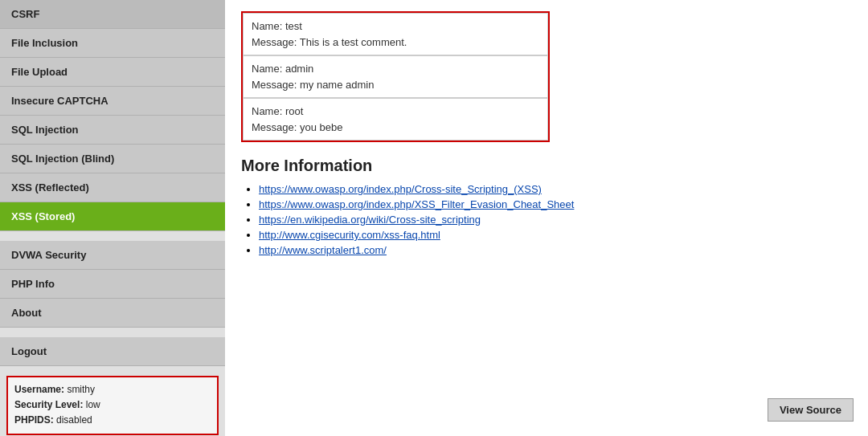  Describe the element at coordinates (113, 159) in the screenshot. I see `sidebar-item-sql-injection-blind: SQL Injection (Blind)` at that location.